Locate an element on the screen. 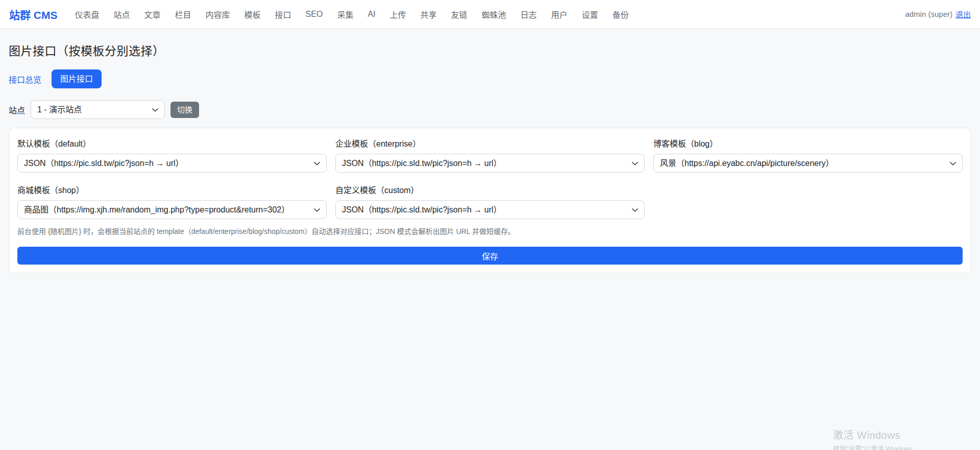 The image size is (980, 450). nav-item-upload: 上传 is located at coordinates (398, 14).